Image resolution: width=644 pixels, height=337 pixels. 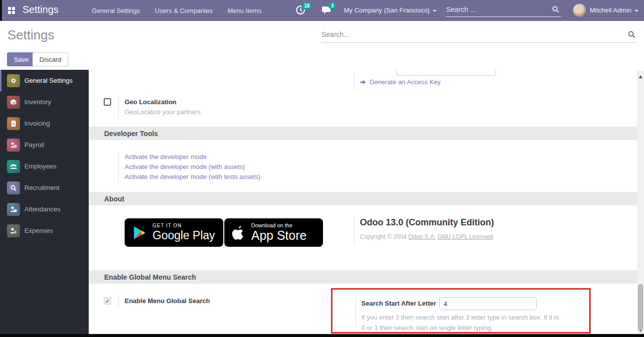 What do you see at coordinates (116, 11) in the screenshot?
I see `menu-general-settings: General Settings` at bounding box center [116, 11].